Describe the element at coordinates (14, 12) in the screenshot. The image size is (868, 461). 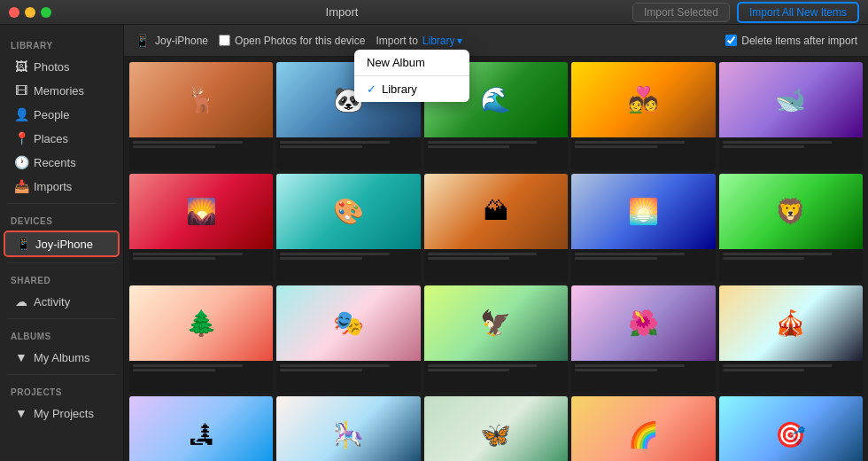
I see `close-button` at that location.